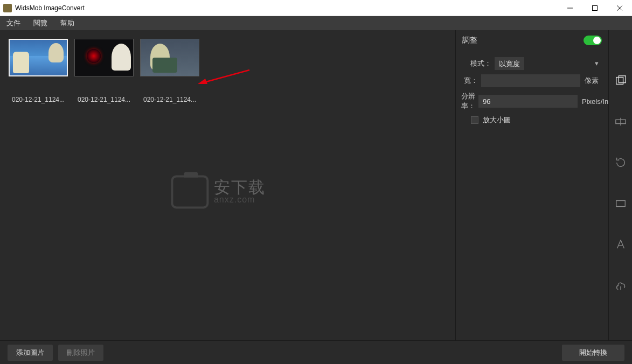  I want to click on menubar: 文件 閱覽 幫助, so click(316, 23).